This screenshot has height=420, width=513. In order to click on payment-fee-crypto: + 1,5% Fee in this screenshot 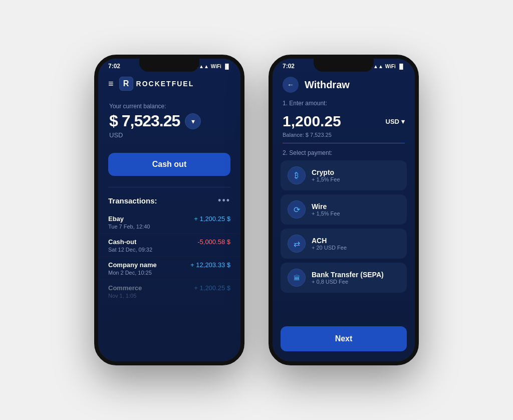, I will do `click(326, 179)`.